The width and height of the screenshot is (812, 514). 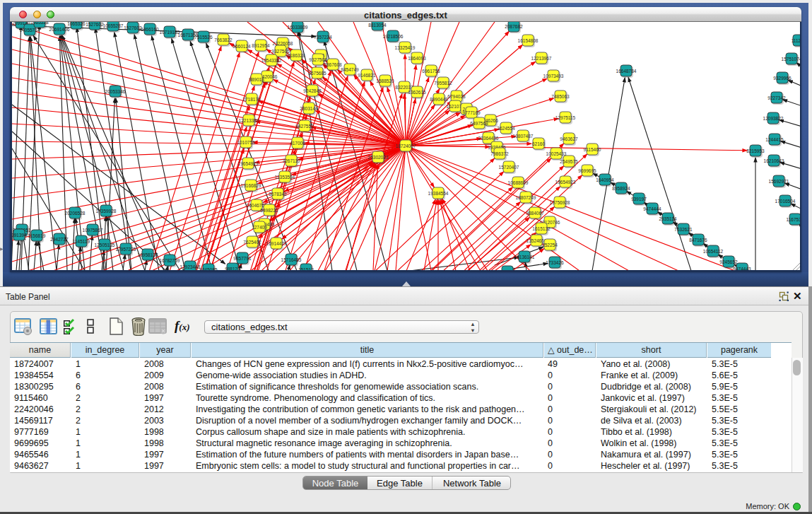 I want to click on svg-text: 15720407, so click(x=509, y=167).